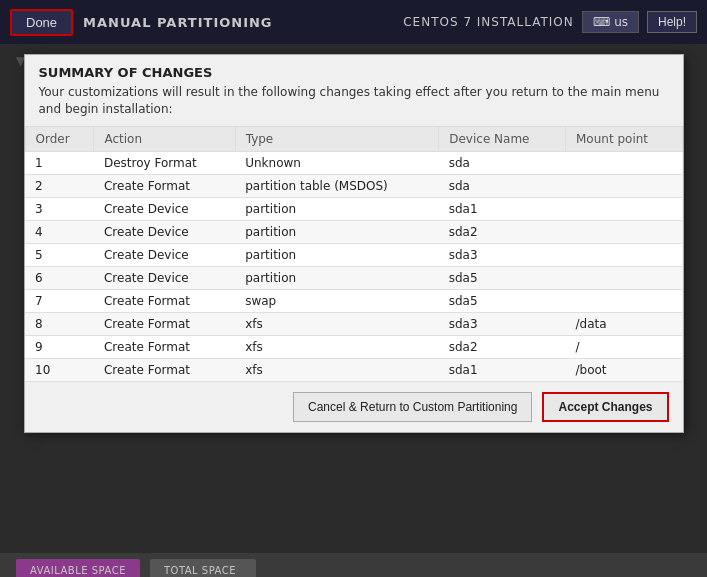  What do you see at coordinates (60, 278) in the screenshot?
I see `cell-order: 6` at bounding box center [60, 278].